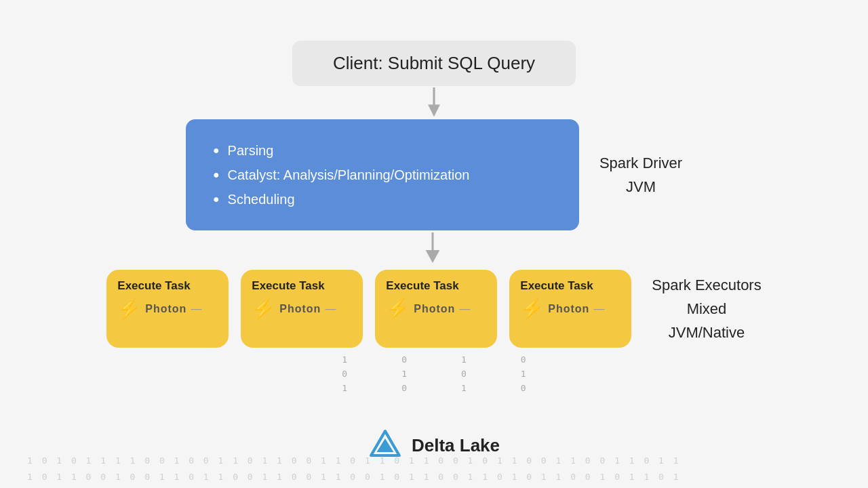  I want to click on bolt-icon-1: ⚡, so click(129, 309).